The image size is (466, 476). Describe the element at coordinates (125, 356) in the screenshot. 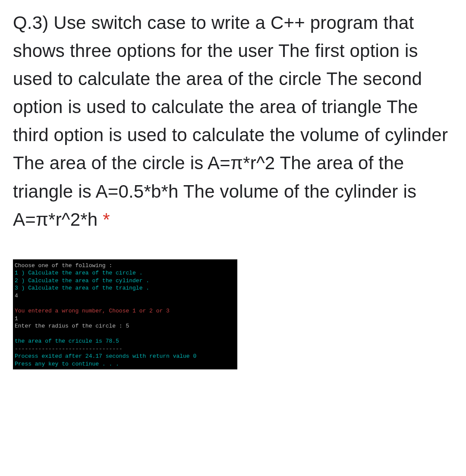

I see `terminal-line: Process exited after 24.17 seconds with …` at that location.